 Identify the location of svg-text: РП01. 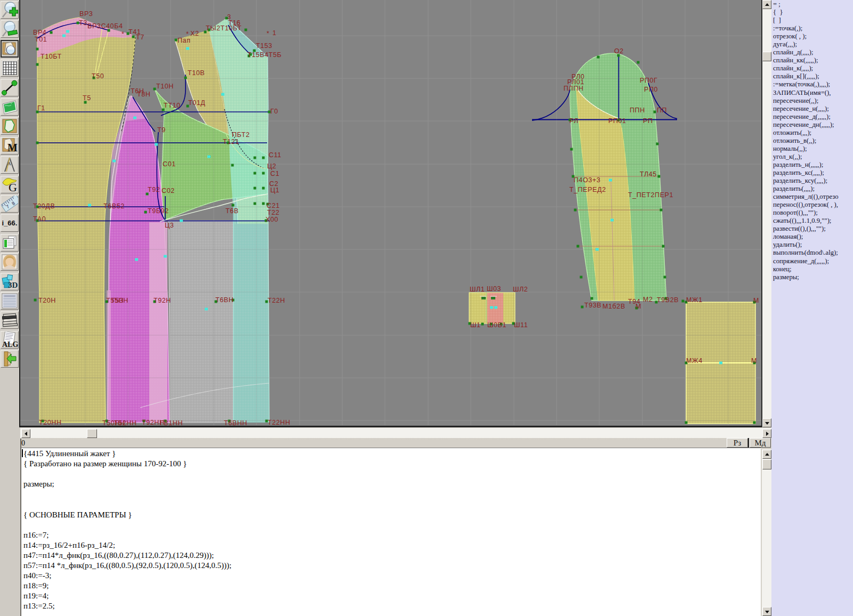
(617, 121).